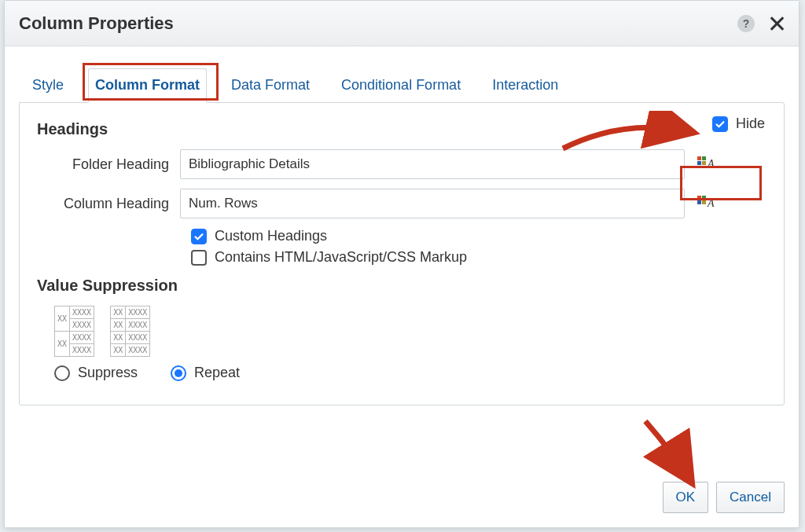 The height and width of the screenshot is (532, 805). I want to click on suppress-icon: XXXXXX XXXX XXXXXX XXXX, so click(74, 332).